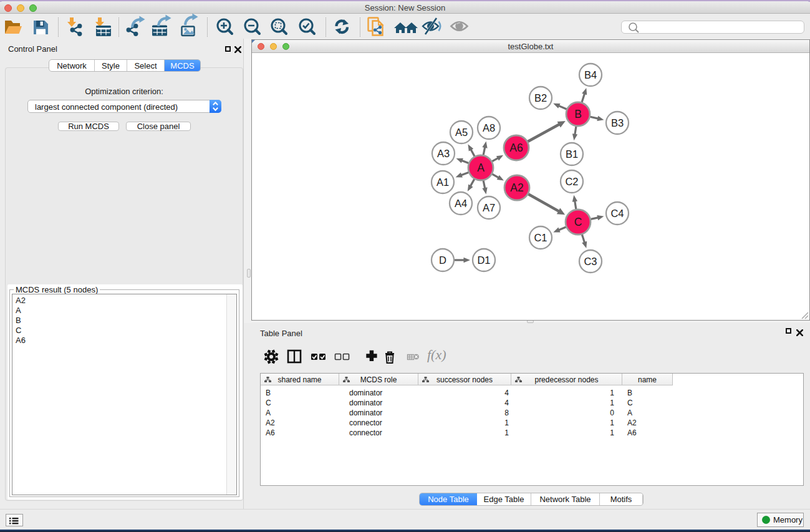 The image size is (810, 532). Describe the element at coordinates (443, 153) in the screenshot. I see `svg-text: A3` at that location.